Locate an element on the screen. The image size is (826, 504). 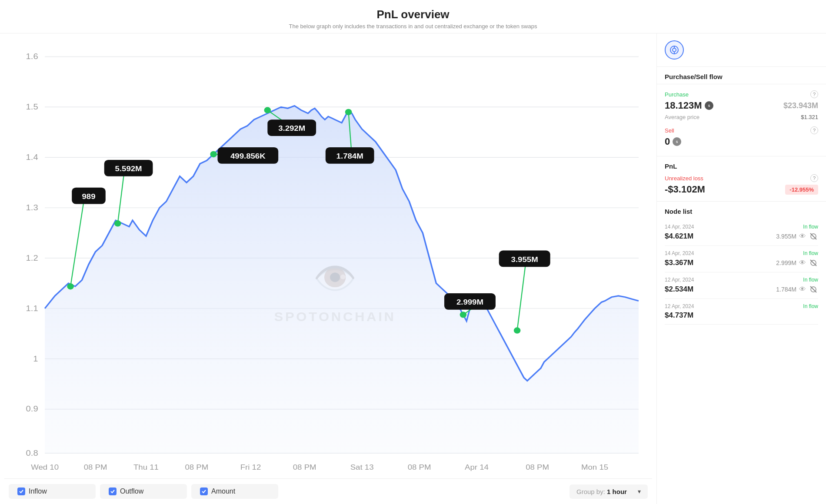
svg-text: 0.8 is located at coordinates (32, 453).